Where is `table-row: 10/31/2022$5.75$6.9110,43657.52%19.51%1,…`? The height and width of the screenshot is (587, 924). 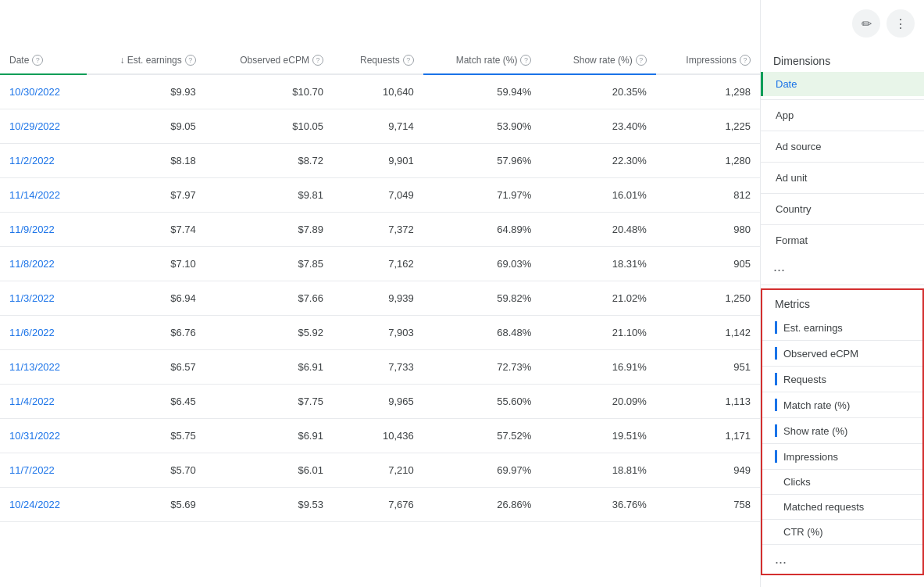 table-row: 10/31/2022$5.75$6.9110,43657.52%19.51%1,… is located at coordinates (380, 436).